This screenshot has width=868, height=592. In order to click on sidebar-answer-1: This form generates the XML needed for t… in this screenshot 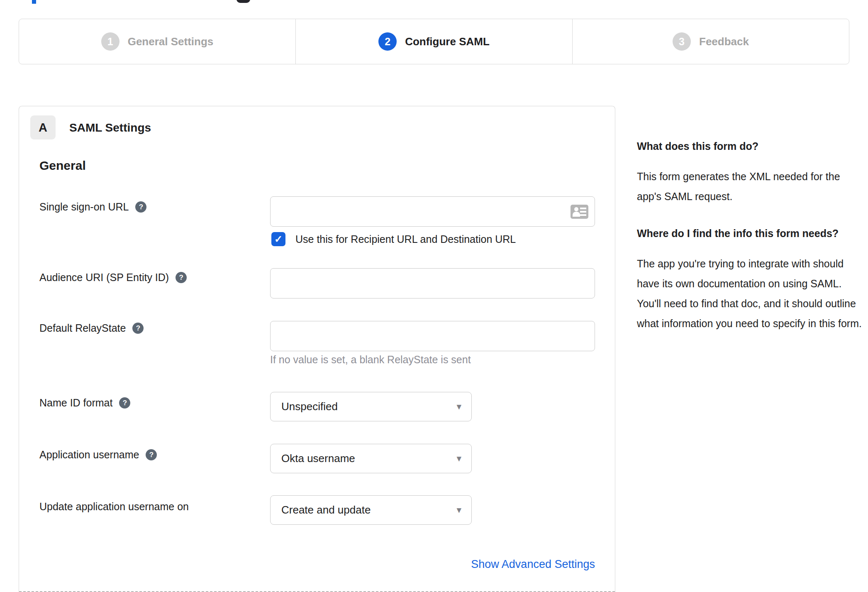, I will do `click(750, 186)`.